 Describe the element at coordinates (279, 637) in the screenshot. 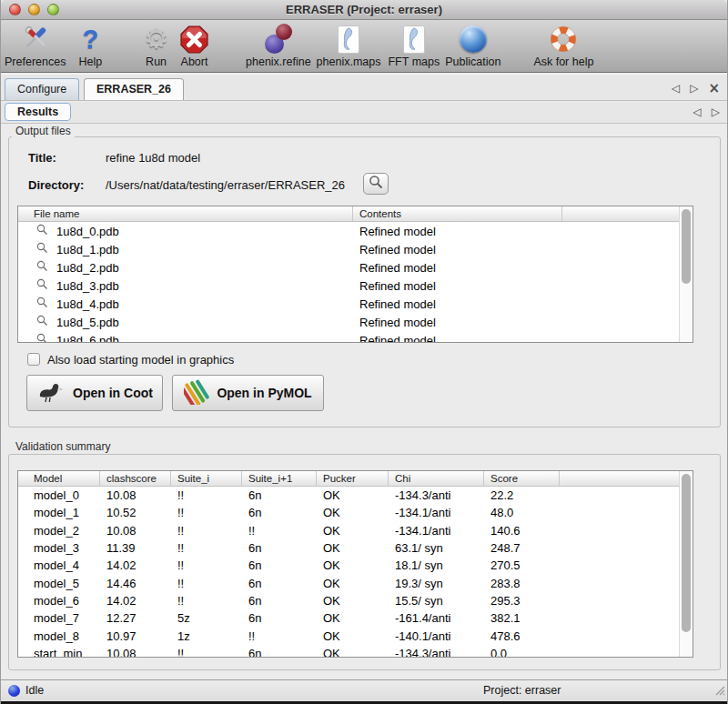

I see `cell: !!` at that location.